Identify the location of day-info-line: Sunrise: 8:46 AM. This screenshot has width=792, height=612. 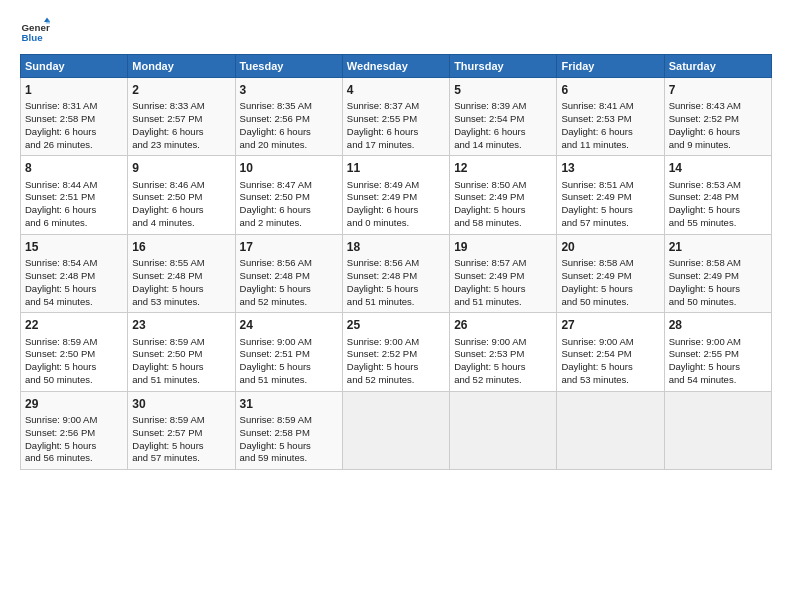
(181, 186).